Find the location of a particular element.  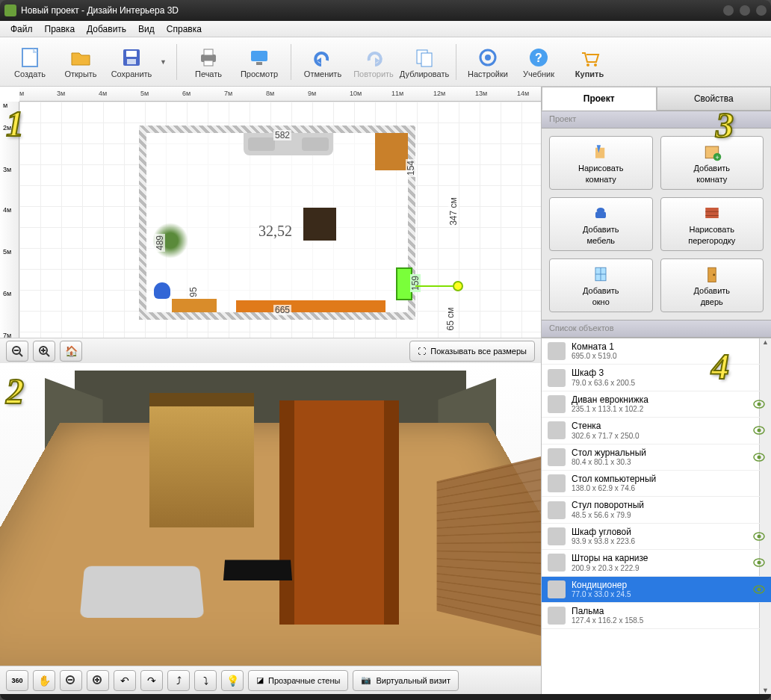

rotate-360-button: 360 is located at coordinates (17, 681).